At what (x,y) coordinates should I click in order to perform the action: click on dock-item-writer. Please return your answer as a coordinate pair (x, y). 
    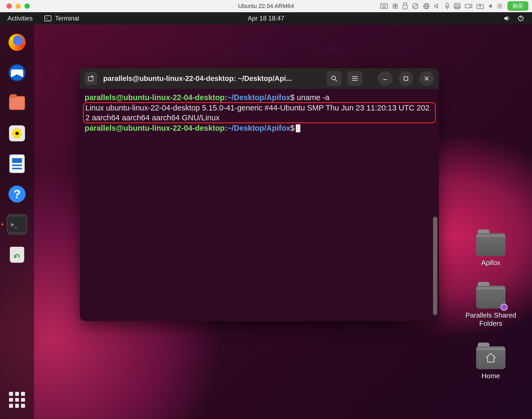
    Looking at the image, I should click on (17, 164).